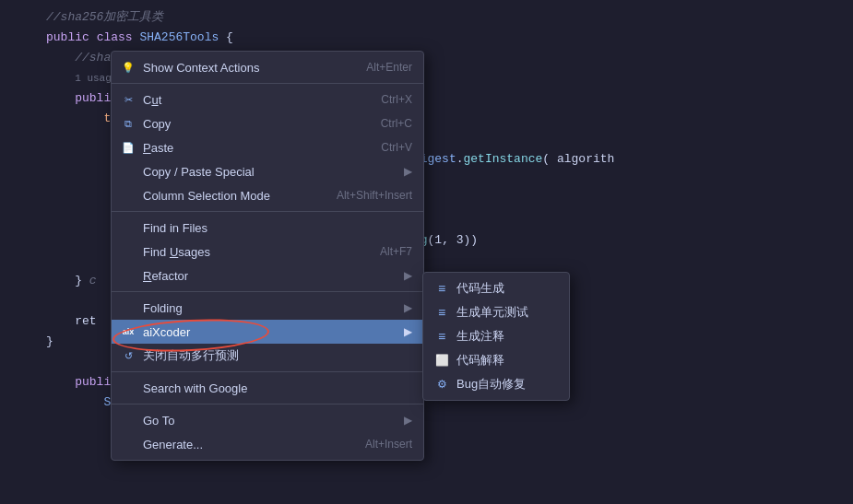 The image size is (853, 504). I want to click on menu-item-refactor: Refactor ▶, so click(267, 275).